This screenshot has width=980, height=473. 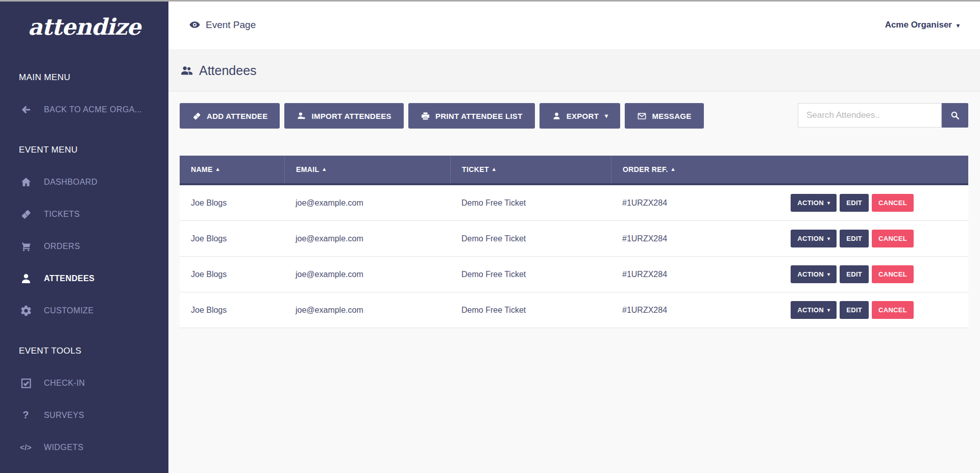 I want to click on page-header: Attendees, so click(x=574, y=70).